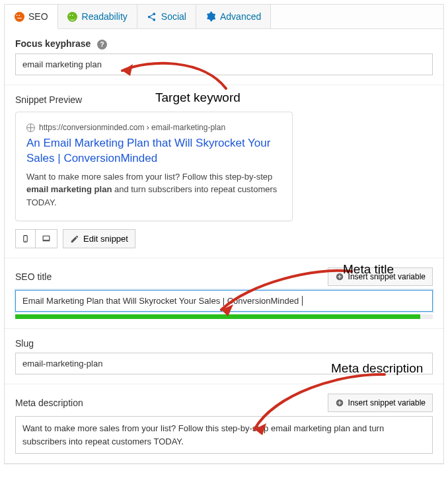  Describe the element at coordinates (30, 128) in the screenshot. I see `globe-icon` at that location.